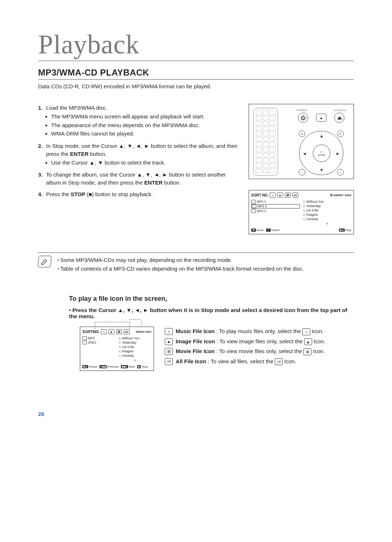 The width and height of the screenshot is (392, 542). What do you see at coordinates (145, 125) in the screenshot?
I see `step-bullet: The appearance of the menu depends on th…` at bounding box center [145, 125].